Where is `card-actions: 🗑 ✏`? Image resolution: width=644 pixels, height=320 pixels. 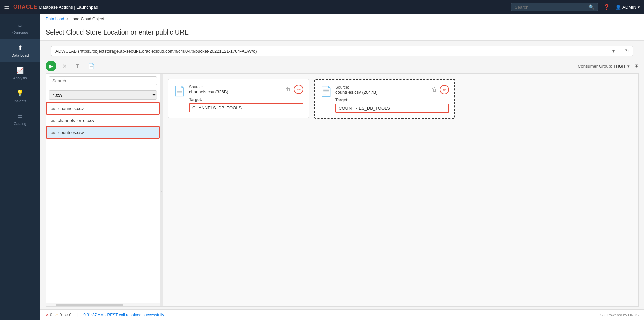
card-actions: 🗑 ✏ is located at coordinates (440, 90).